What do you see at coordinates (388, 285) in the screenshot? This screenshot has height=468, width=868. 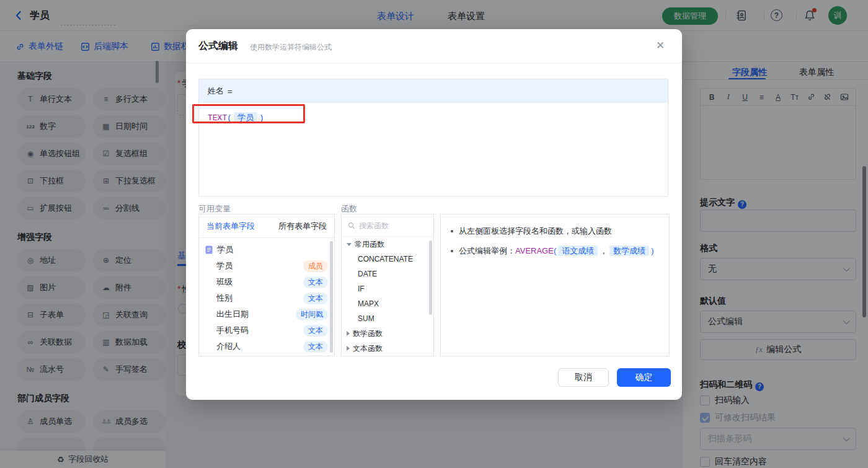 I see `functions-panel: 常用函数 CONCATENATE DATE IF MAPX SUM 数学函数 文…` at bounding box center [388, 285].